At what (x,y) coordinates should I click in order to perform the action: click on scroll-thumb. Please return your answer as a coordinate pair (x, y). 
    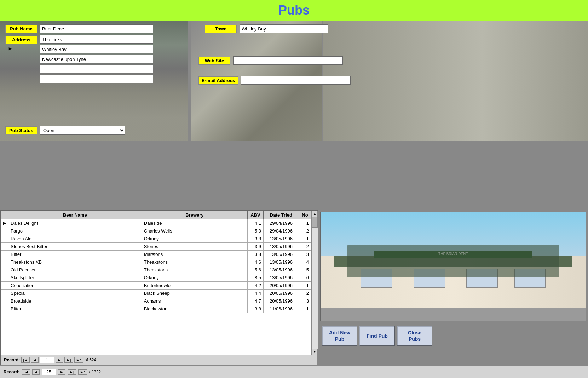
    Looking at the image, I should click on (315, 222).